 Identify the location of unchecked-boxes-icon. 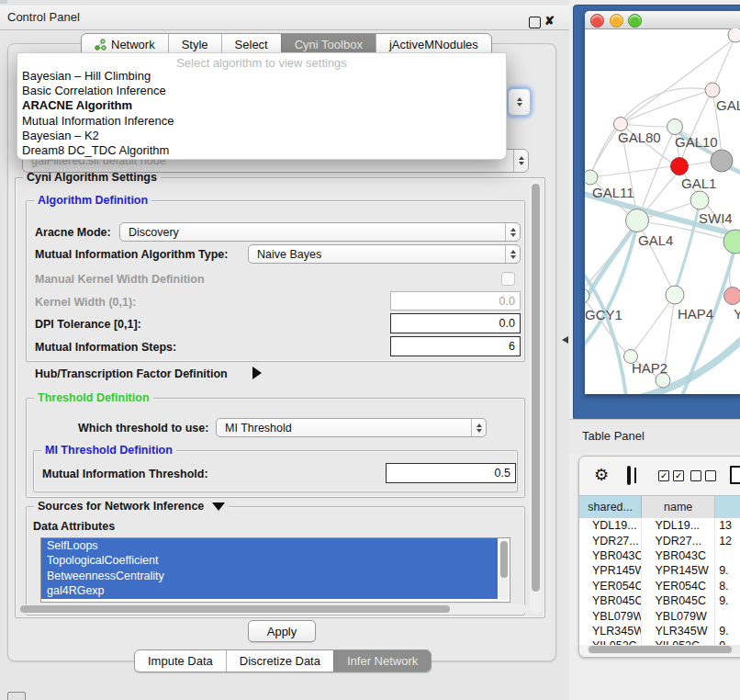
(703, 476).